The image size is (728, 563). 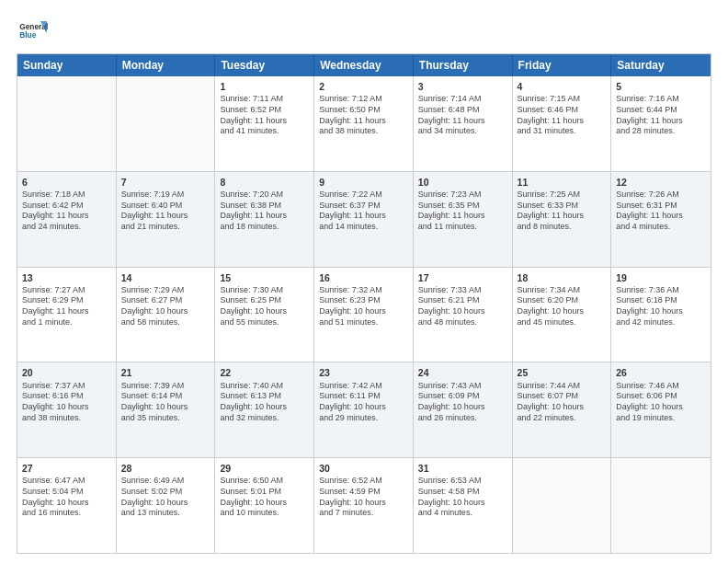 What do you see at coordinates (265, 278) in the screenshot?
I see `day-number: 15` at bounding box center [265, 278].